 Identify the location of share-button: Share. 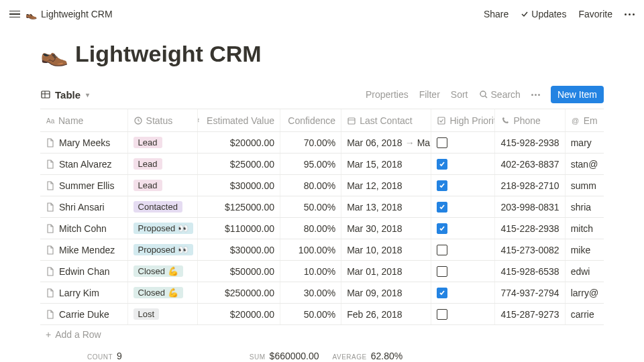
(496, 14).